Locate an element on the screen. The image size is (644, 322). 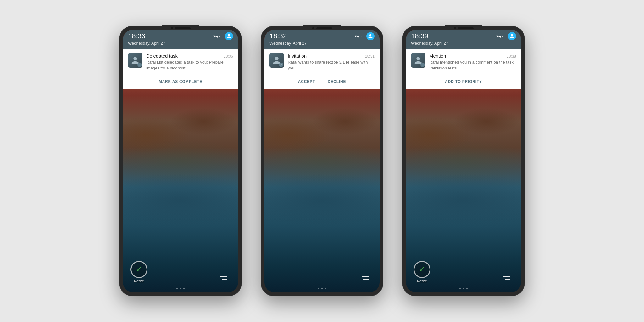
battery-icon-1: ▭ is located at coordinates (221, 36).